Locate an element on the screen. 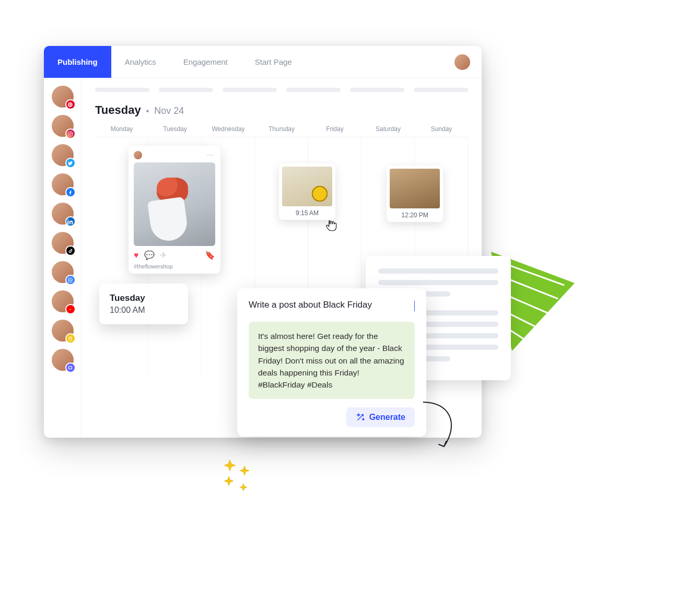 This screenshot has width=700, height=610. channel-youtube is located at coordinates (63, 301).